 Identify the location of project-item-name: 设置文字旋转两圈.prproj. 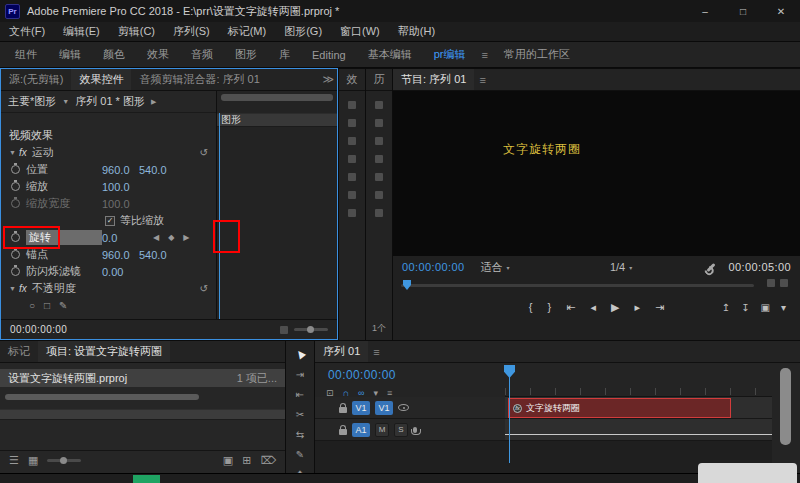
(68, 378).